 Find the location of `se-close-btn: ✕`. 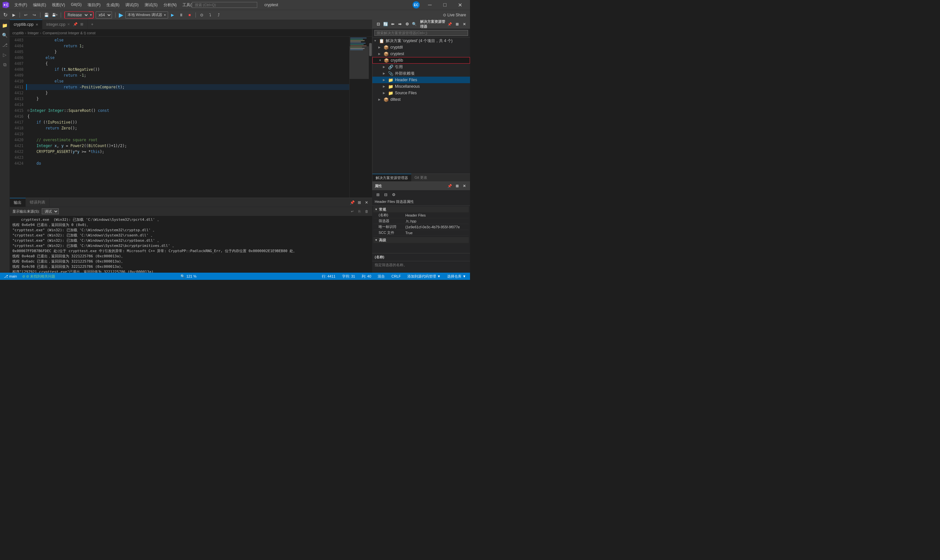

se-close-btn: ✕ is located at coordinates (464, 24).